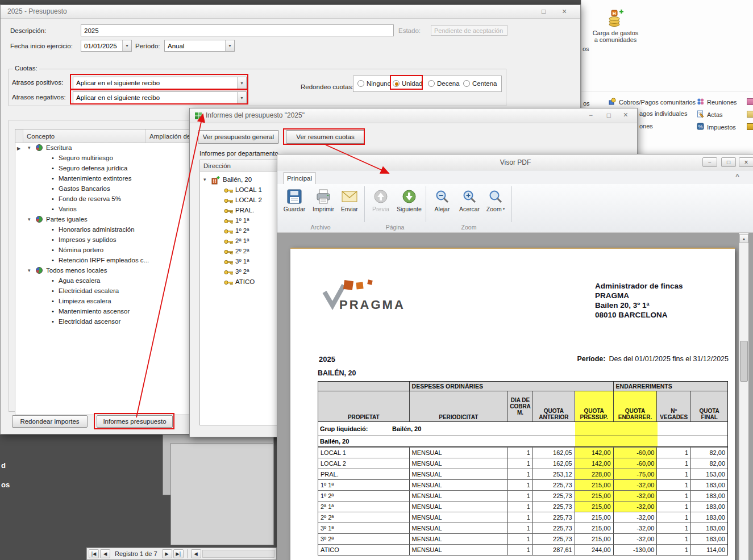 This screenshot has width=753, height=560. What do you see at coordinates (160, 83) in the screenshot?
I see `atrasos-positivos-select: Aplicar en el siguiente recibo ▾` at bounding box center [160, 83].